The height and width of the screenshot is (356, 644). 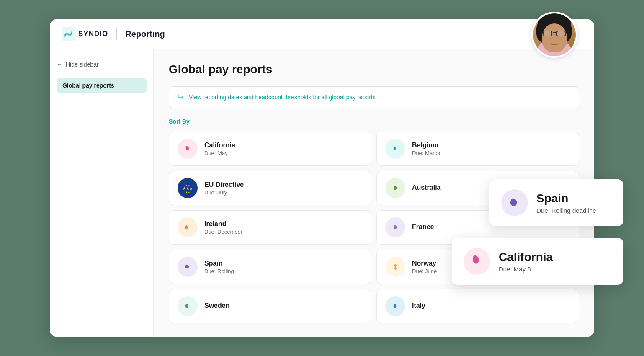 What do you see at coordinates (188, 188) in the screenshot?
I see `card-icon-eu: ★★★ ★ ★ ★ ★` at bounding box center [188, 188].